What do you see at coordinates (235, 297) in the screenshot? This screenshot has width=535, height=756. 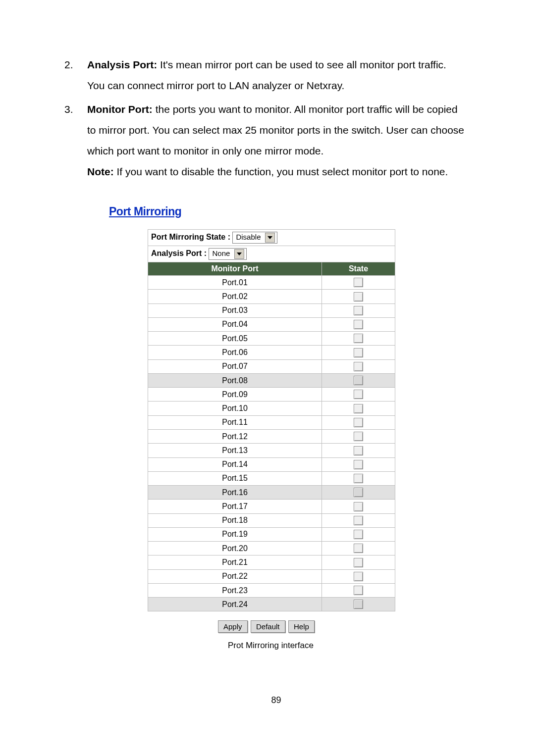 I see `port-name: Port.02` at bounding box center [235, 297].